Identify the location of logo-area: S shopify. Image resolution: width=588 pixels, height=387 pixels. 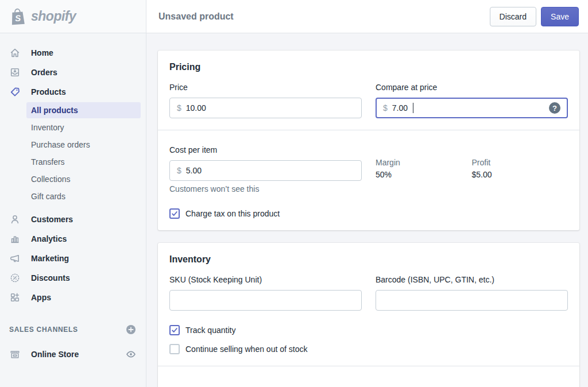
(74, 17).